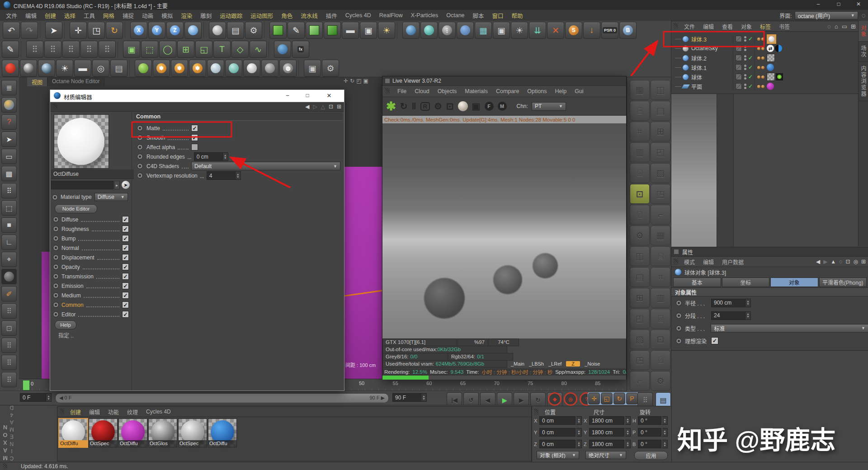 The height and width of the screenshot is (470, 868). What do you see at coordinates (198, 68) in the screenshot?
I see `flower-icon: ✽` at bounding box center [198, 68].